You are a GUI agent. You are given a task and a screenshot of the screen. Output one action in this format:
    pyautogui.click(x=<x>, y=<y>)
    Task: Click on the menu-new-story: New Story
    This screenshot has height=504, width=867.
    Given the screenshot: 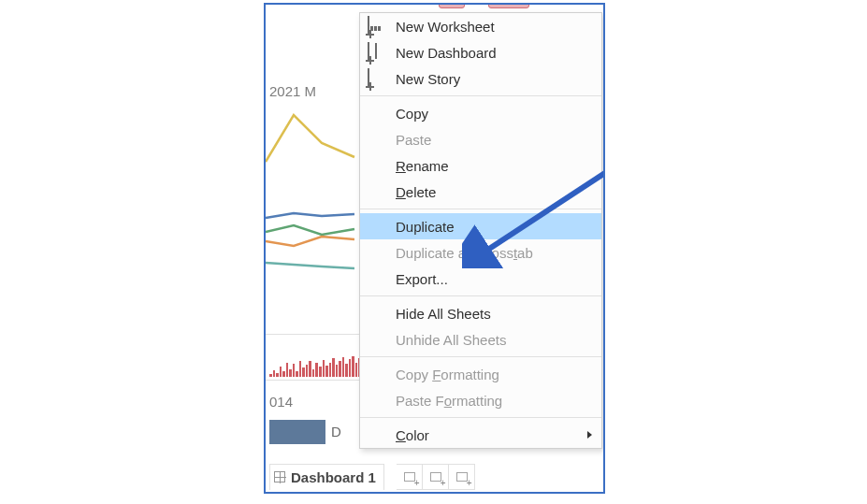 What is the action you would take?
    pyautogui.click(x=481, y=79)
    